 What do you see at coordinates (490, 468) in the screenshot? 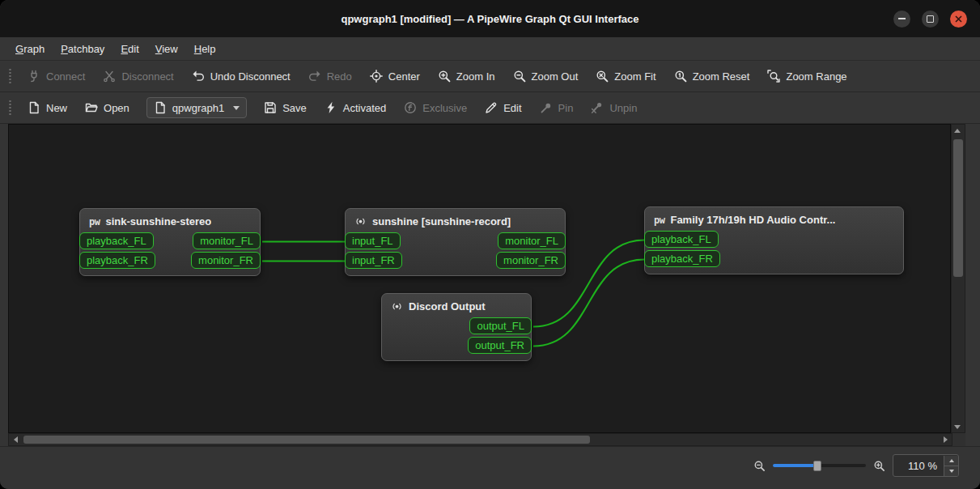
I see `statusbar: 110 %` at bounding box center [490, 468].